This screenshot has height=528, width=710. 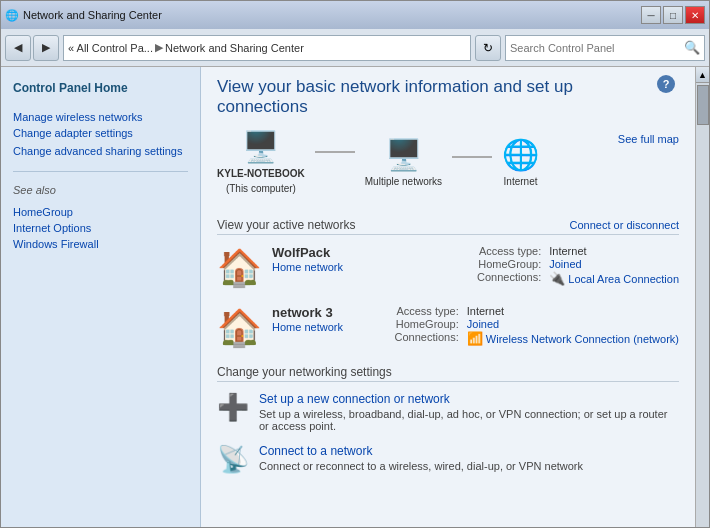 I want to click on network3-conn-link: Wireless Network Connection (network), so click(x=582, y=339).